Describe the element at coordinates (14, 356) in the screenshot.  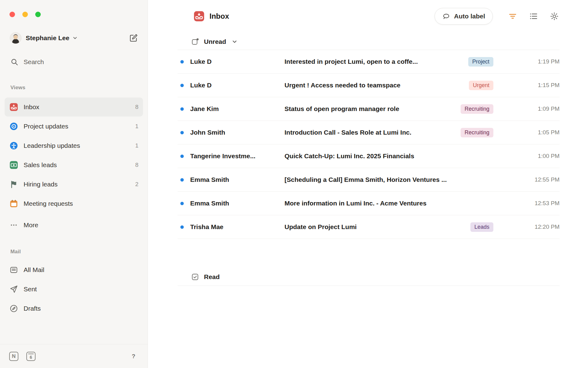
I see `notion-logo-icon: N` at that location.